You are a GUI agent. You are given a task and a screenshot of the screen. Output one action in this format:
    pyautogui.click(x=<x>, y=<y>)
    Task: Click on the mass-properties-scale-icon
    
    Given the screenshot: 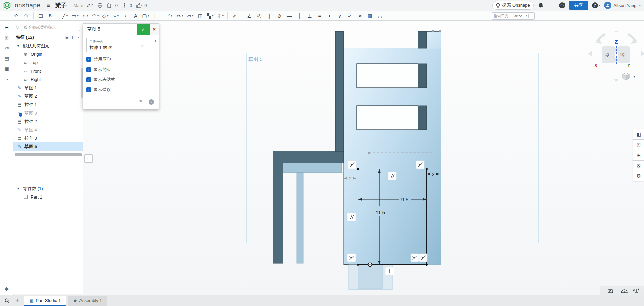 What is the action you would take?
    pyautogui.click(x=636, y=291)
    